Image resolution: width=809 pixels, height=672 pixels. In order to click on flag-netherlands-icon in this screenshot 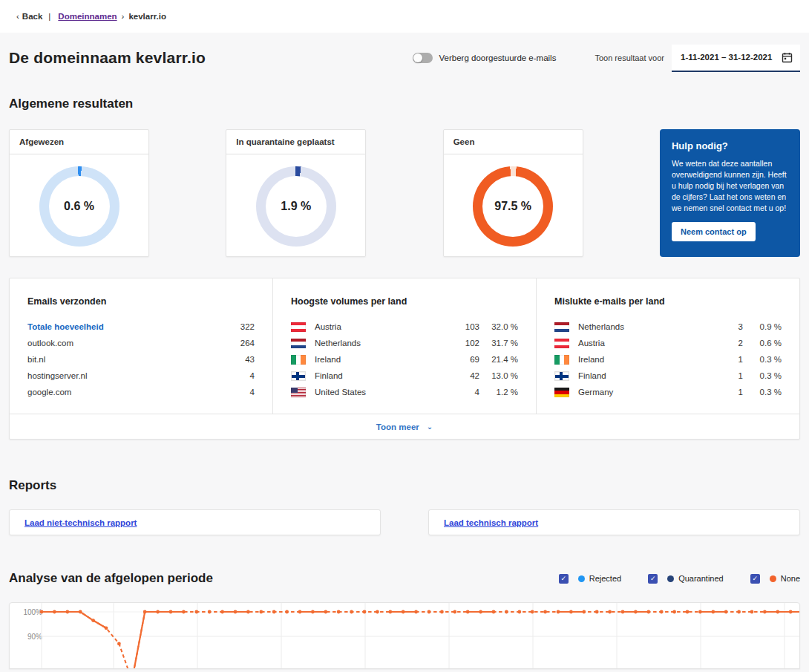, I will do `click(298, 343)`.